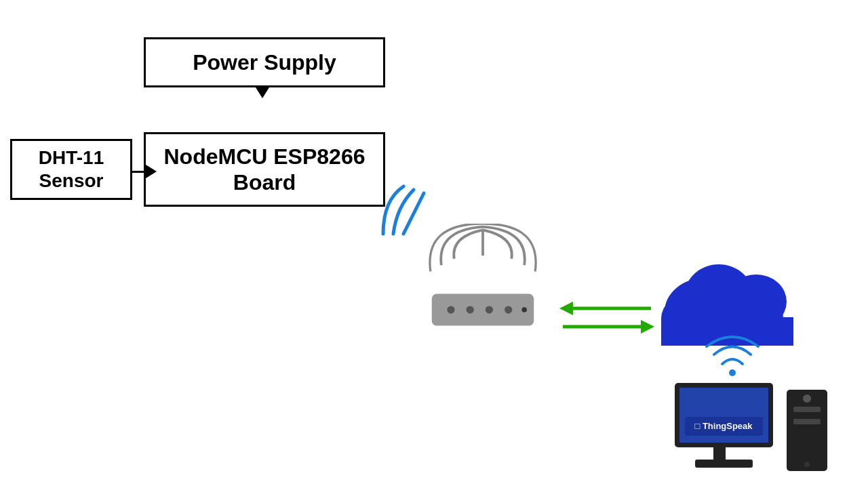 The image size is (868, 488). Describe the element at coordinates (726, 302) in the screenshot. I see `cloud-icon` at that location.